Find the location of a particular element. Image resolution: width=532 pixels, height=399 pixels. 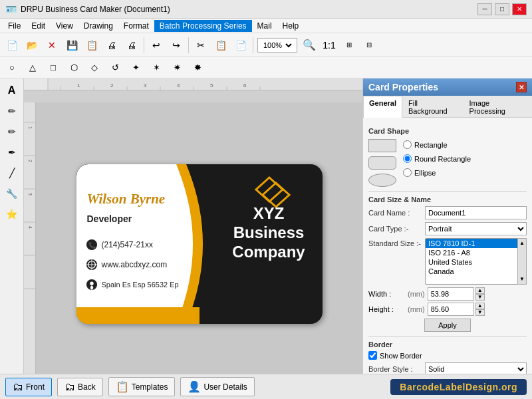

tab-image-processing: Image Processing is located at coordinates (497, 106).